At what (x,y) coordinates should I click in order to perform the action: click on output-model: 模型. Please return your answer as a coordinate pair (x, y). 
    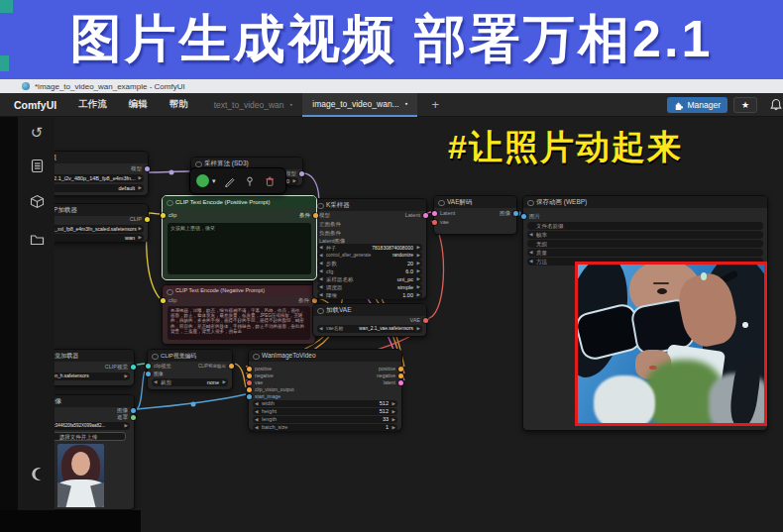
    Looking at the image, I should click on (291, 174).